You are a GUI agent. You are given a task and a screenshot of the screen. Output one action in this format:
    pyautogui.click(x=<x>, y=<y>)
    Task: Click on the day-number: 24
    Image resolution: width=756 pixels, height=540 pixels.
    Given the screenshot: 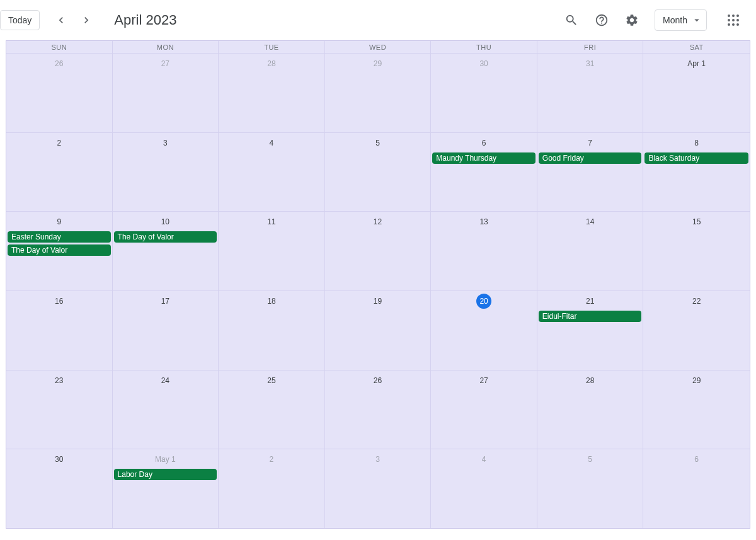 What is the action you would take?
    pyautogui.click(x=166, y=381)
    